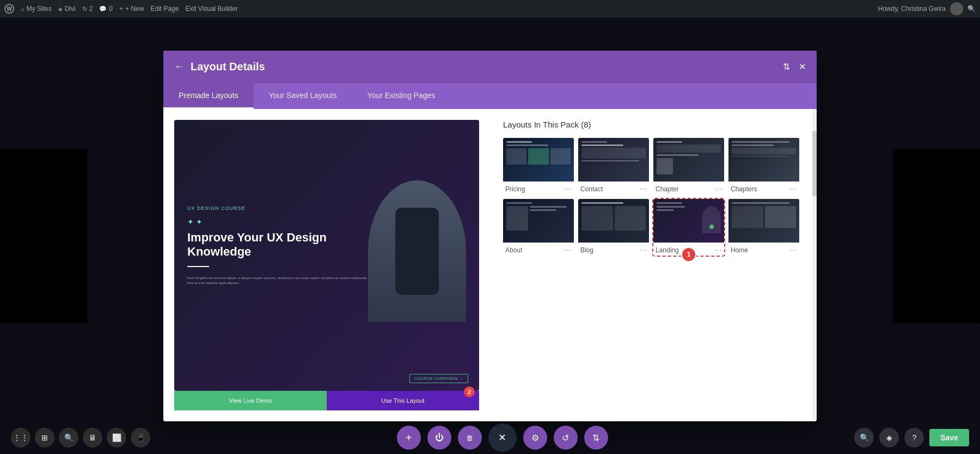  Describe the element at coordinates (538, 227) in the screenshot. I see `layout-card-about: About ⋯` at that location.